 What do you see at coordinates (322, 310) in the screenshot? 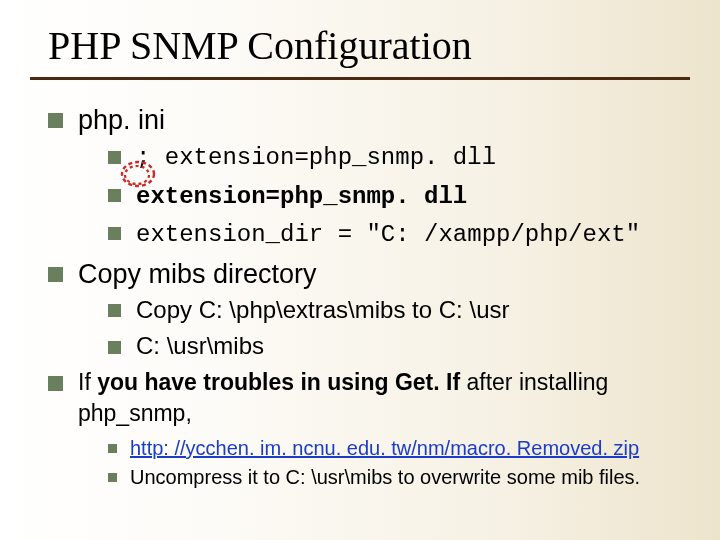
I see `text-copy-1: Copy C: \php\extras\mibs to C: \usr` at bounding box center [322, 310].